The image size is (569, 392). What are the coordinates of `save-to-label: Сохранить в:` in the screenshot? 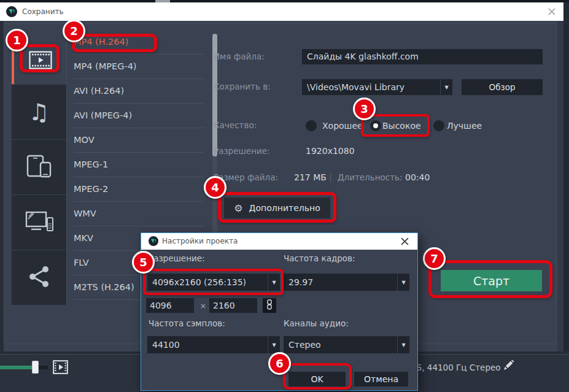 It's located at (242, 87).